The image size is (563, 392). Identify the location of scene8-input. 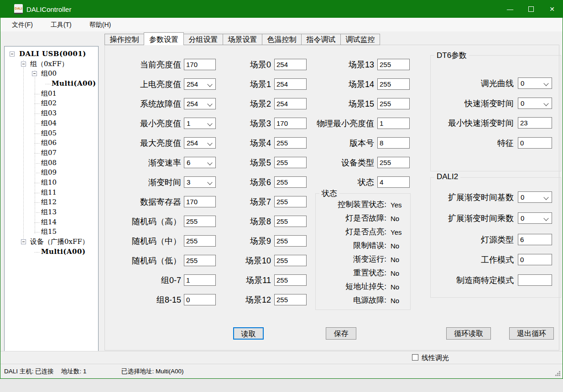
(290, 222).